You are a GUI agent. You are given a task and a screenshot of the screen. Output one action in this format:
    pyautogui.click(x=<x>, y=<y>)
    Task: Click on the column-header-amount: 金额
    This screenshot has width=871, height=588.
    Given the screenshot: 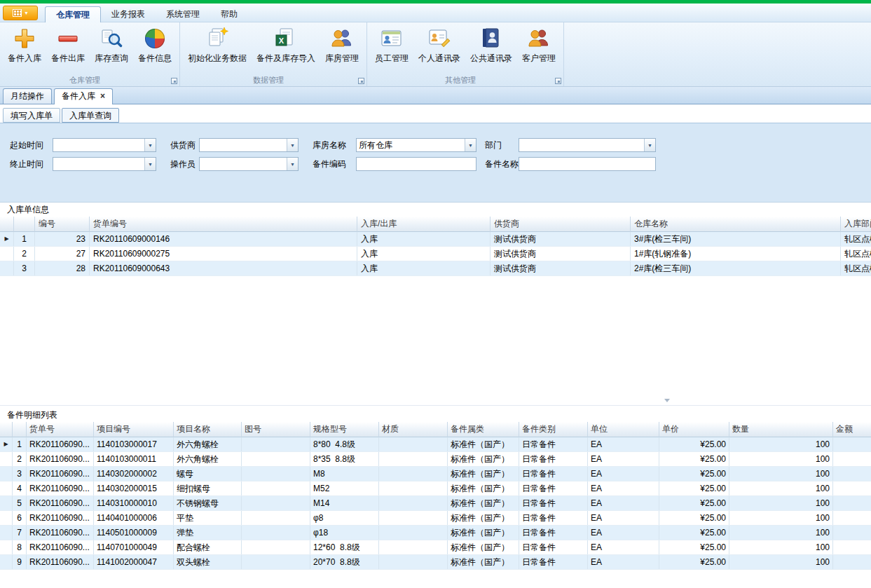 What is the action you would take?
    pyautogui.click(x=852, y=430)
    